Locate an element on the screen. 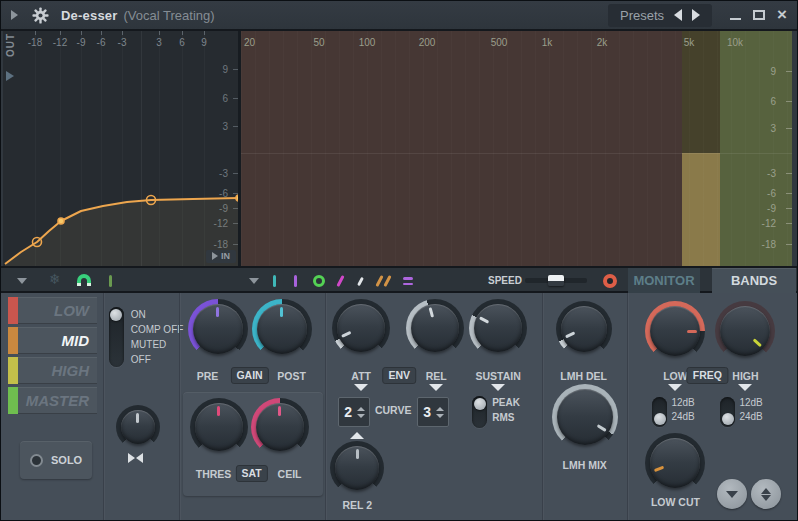  state-option-comp-off: COMP OFF is located at coordinates (158, 330).